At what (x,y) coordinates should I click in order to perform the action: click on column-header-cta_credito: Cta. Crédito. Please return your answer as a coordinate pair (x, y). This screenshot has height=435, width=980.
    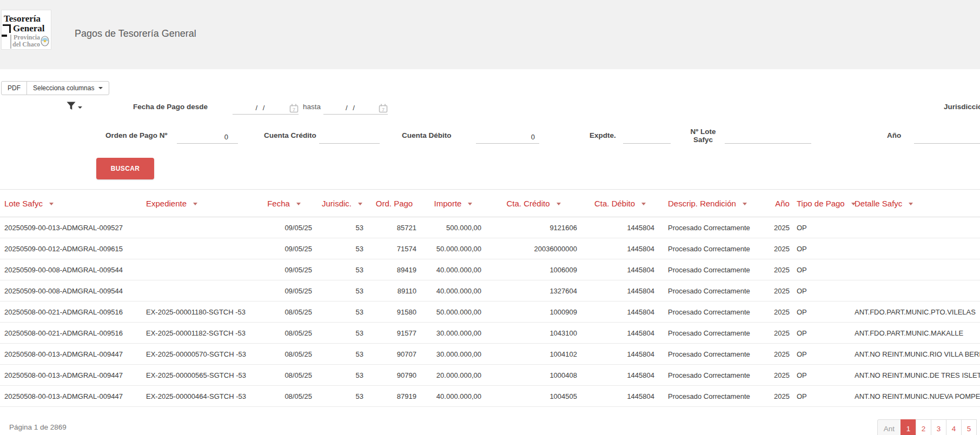
    Looking at the image, I should click on (533, 203).